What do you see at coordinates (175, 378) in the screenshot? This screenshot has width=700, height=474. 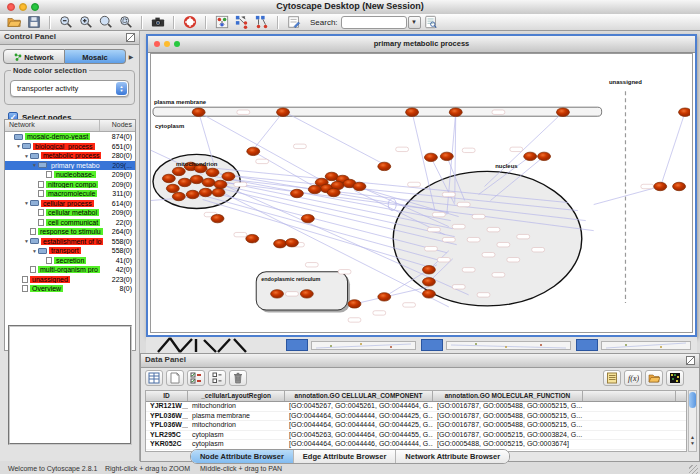 I see `new-attribute-button` at bounding box center [175, 378].